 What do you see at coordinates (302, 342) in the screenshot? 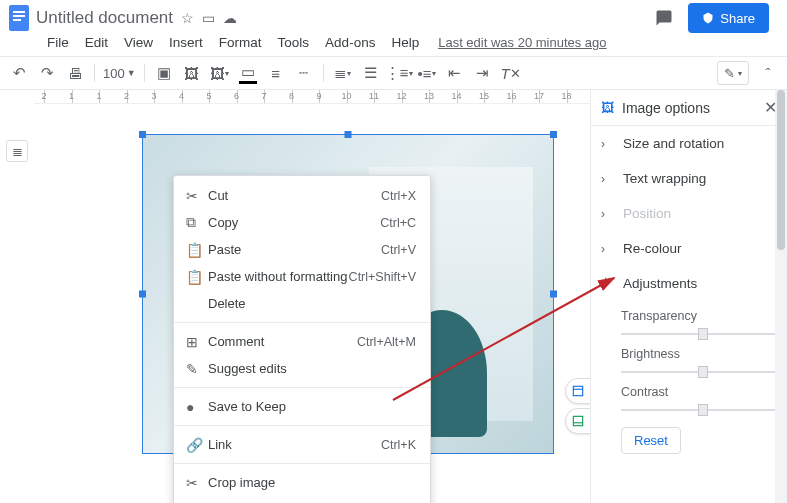
I see `ctx-comment: ⊞CommentCtrl+Alt+M` at bounding box center [302, 342].